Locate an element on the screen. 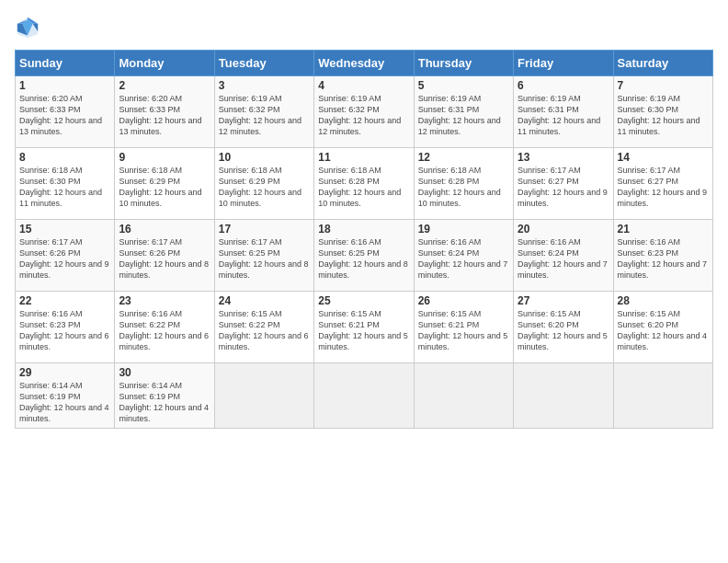 The height and width of the screenshot is (563, 728). calendar-cell: 23Sunrise: 6:16 AMSunset: 6:22 PMDayligh… is located at coordinates (165, 327).